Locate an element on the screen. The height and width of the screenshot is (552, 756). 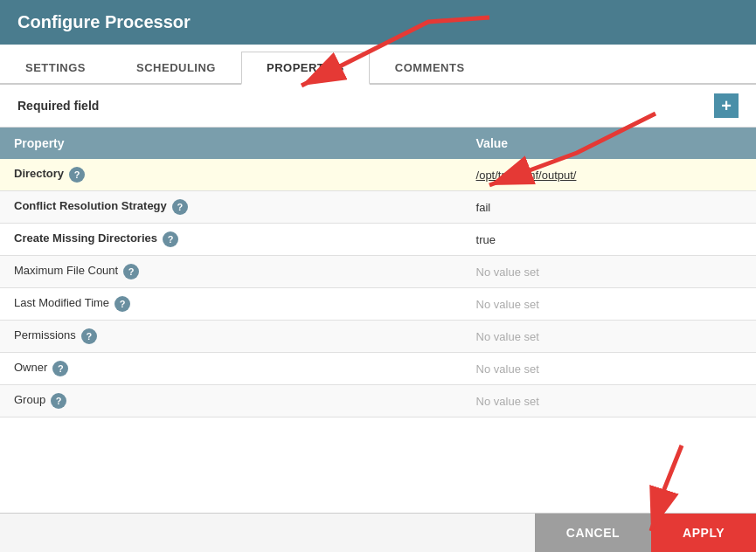
property-value: /opt/tmp/ninf/output/ is located at coordinates (609, 175).